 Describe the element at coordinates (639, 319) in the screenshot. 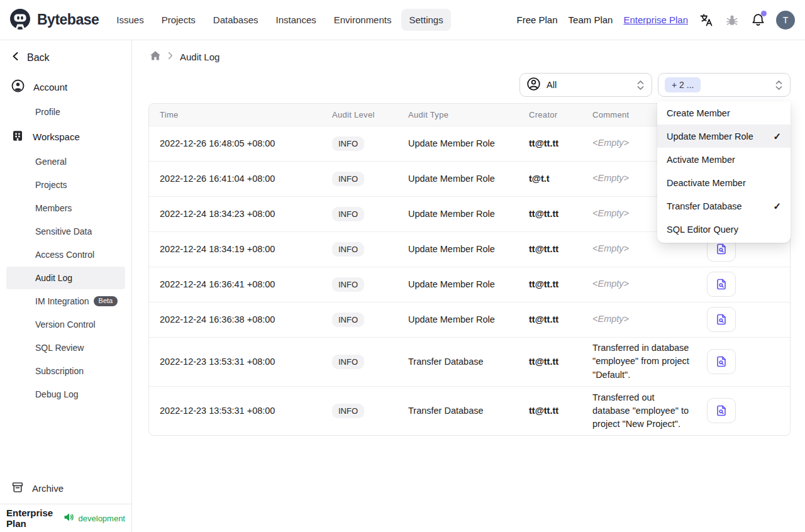

I see `log-comment: <Empty>` at that location.